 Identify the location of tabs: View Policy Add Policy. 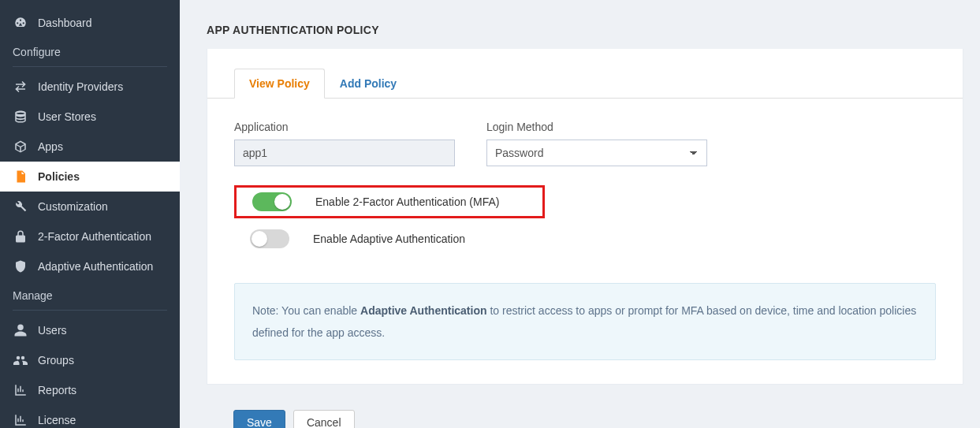
(585, 74).